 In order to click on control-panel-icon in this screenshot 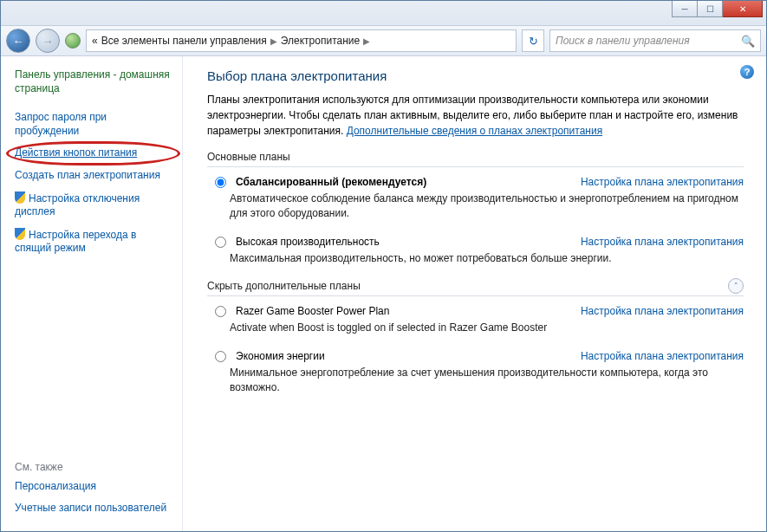, I will do `click(73, 41)`.